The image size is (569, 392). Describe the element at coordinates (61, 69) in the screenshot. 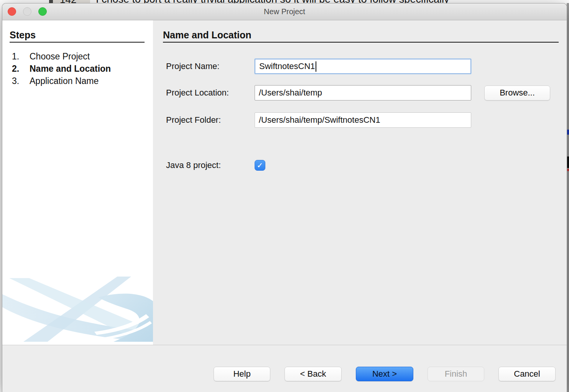

I see `step-item-name-and-location: 2. Name and Location` at that location.